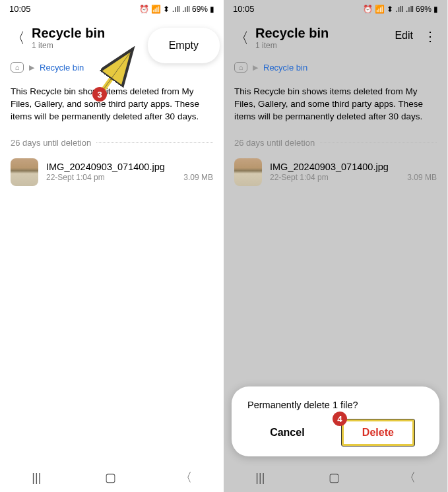  I want to click on empty-menu-item: Empty, so click(183, 46).